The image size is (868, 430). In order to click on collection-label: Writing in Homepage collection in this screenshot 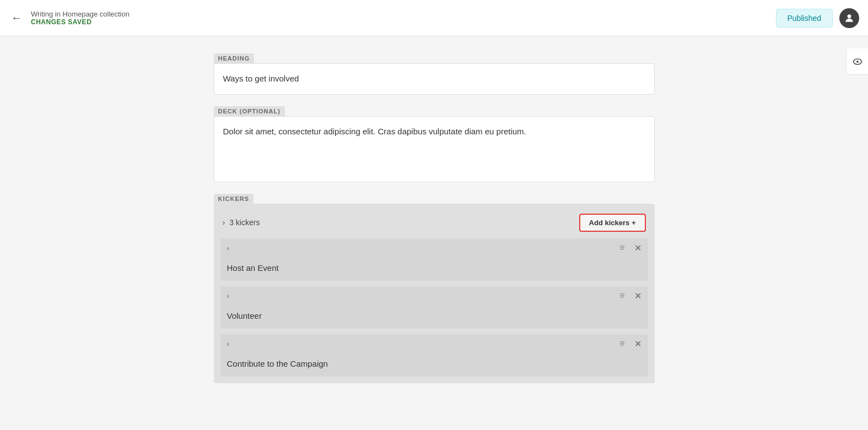, I will do `click(80, 14)`.